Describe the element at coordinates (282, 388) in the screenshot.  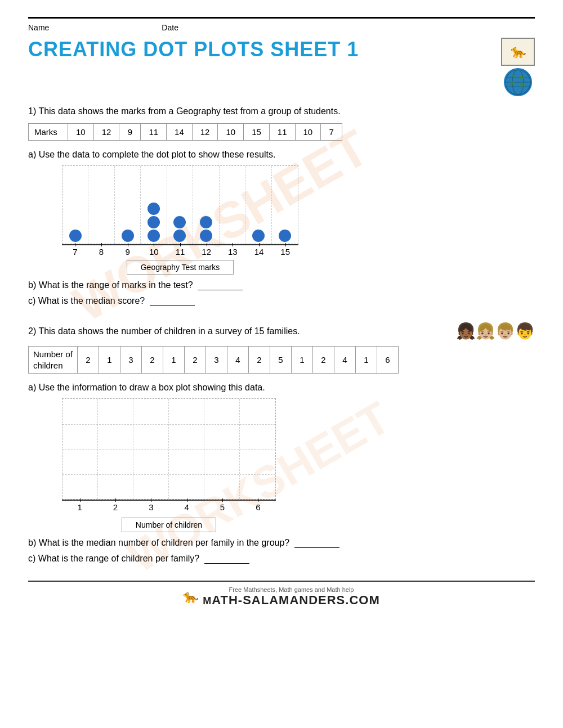
I see `q2-sub-a: a) Use the information to draw a box plo…` at that location.